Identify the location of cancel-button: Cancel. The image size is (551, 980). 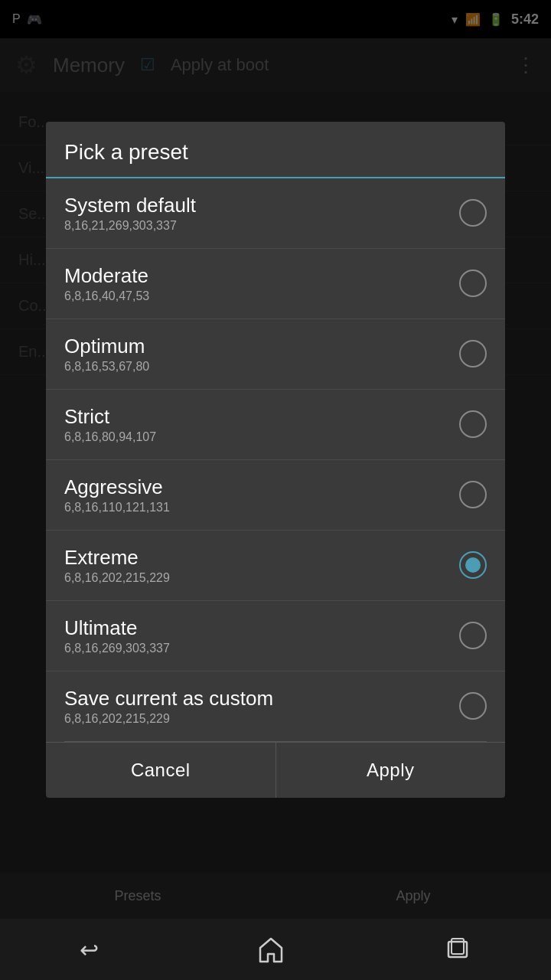
(161, 770).